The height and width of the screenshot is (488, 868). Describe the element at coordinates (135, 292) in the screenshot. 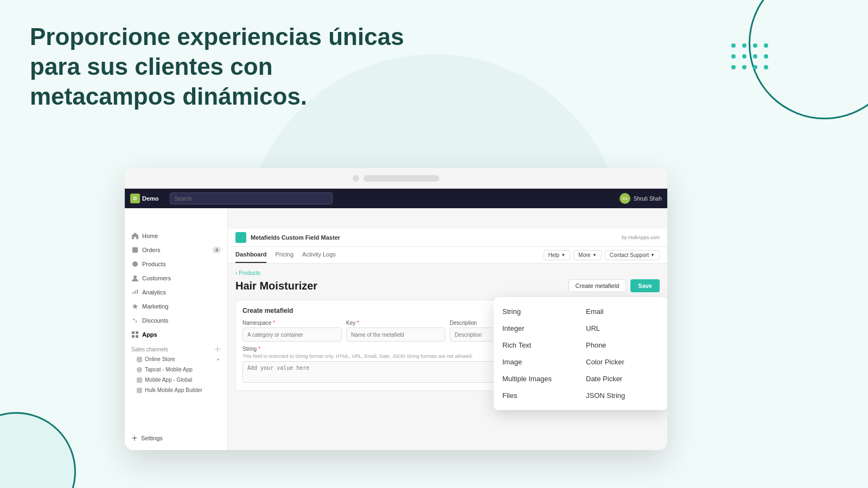

I see `analytics-icon` at that location.